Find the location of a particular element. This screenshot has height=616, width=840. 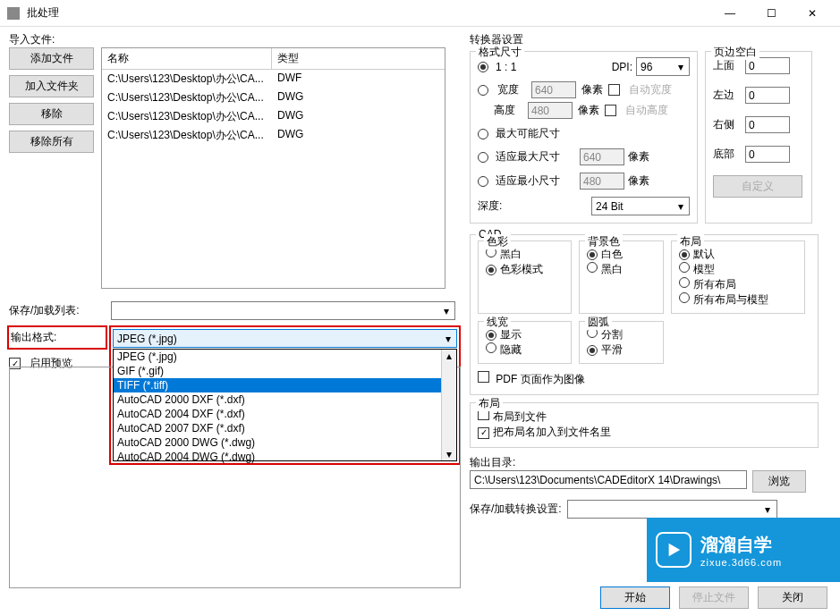

layout-group: 布局 布局到文件 ✓把布局名加入到文件名里 is located at coordinates (644, 426).